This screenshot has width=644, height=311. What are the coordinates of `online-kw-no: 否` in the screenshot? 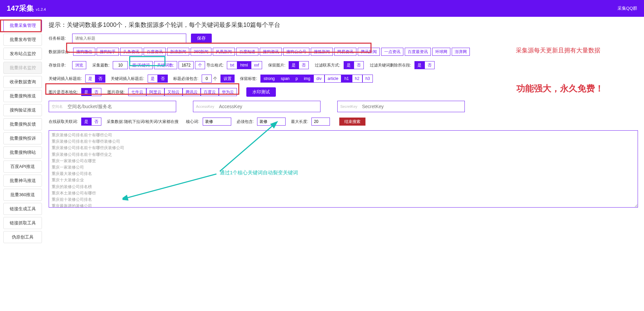 It's located at (96, 122).